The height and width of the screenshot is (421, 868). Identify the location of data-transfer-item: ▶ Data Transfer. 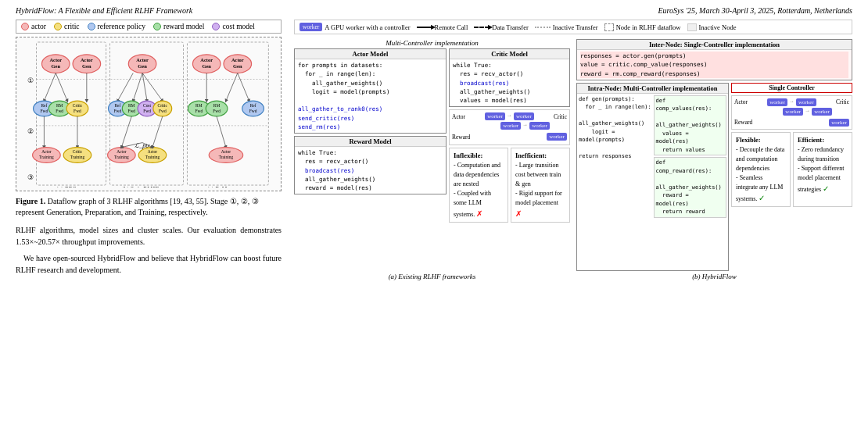
(501, 27).